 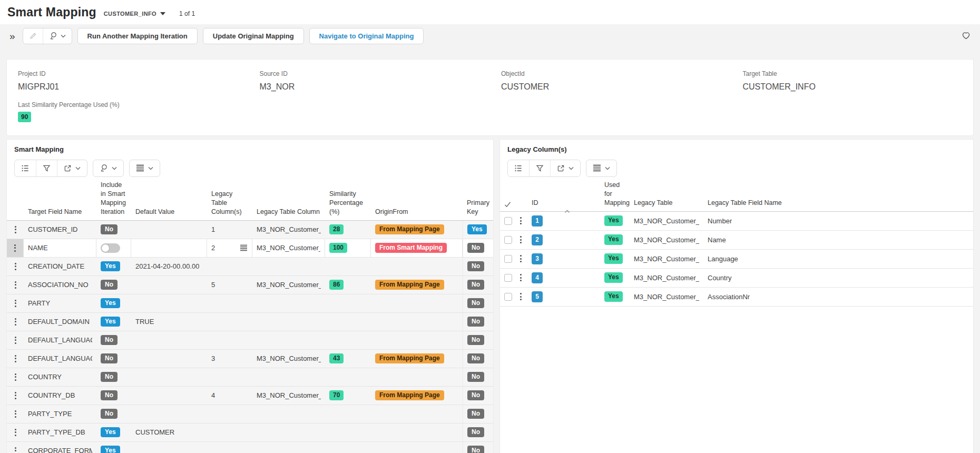 I want to click on table-row: DEFAULT_LANGUAGENo3M3_NOR_Customer_M343F…, so click(x=250, y=359).